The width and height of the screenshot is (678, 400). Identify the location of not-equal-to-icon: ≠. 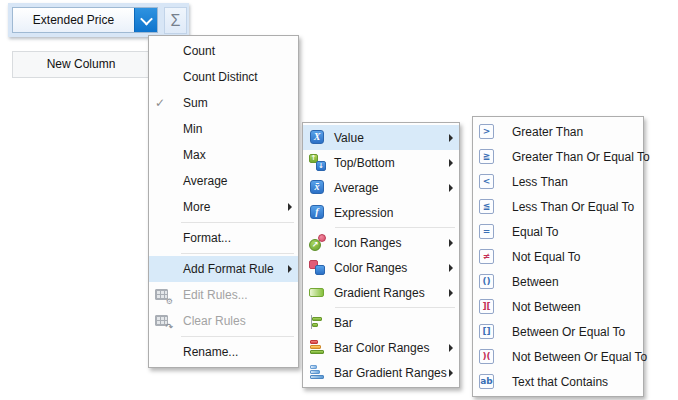
(486, 256).